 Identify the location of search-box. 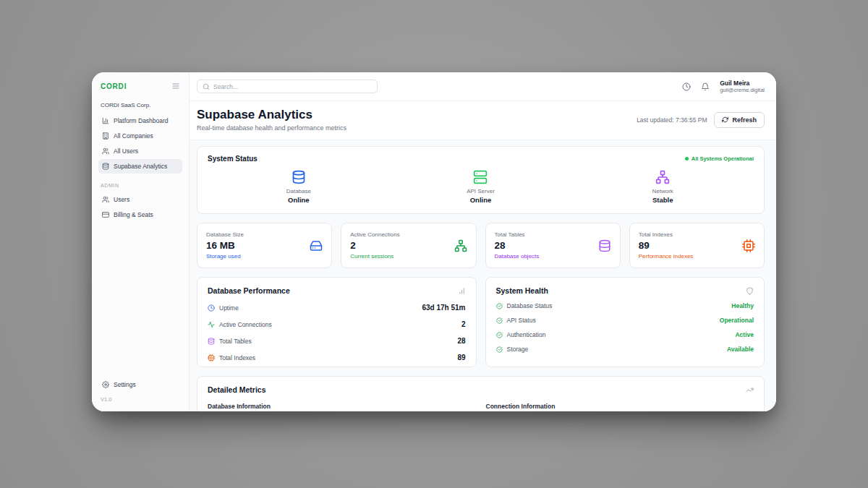
(287, 87).